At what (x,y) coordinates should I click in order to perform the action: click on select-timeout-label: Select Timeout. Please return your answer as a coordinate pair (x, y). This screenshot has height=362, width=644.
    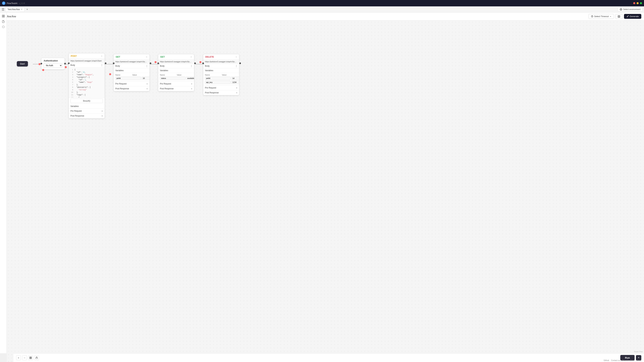
    Looking at the image, I should click on (602, 16).